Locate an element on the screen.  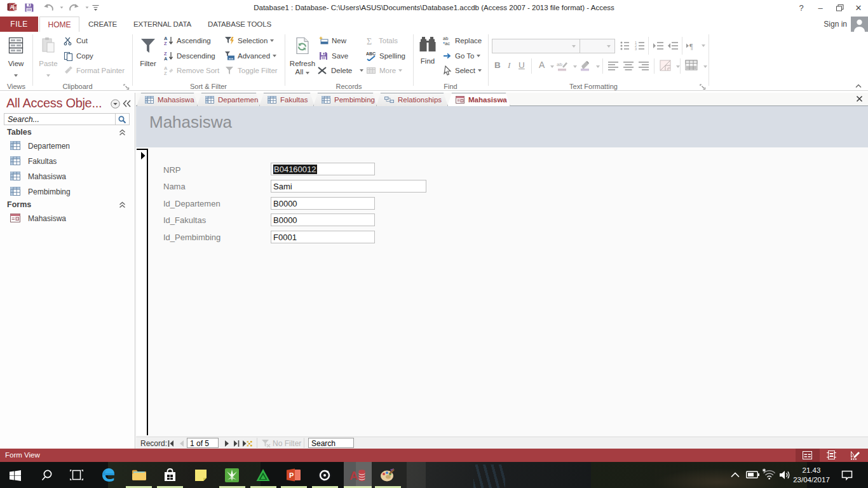
svg-text: 3 is located at coordinates (635, 49).